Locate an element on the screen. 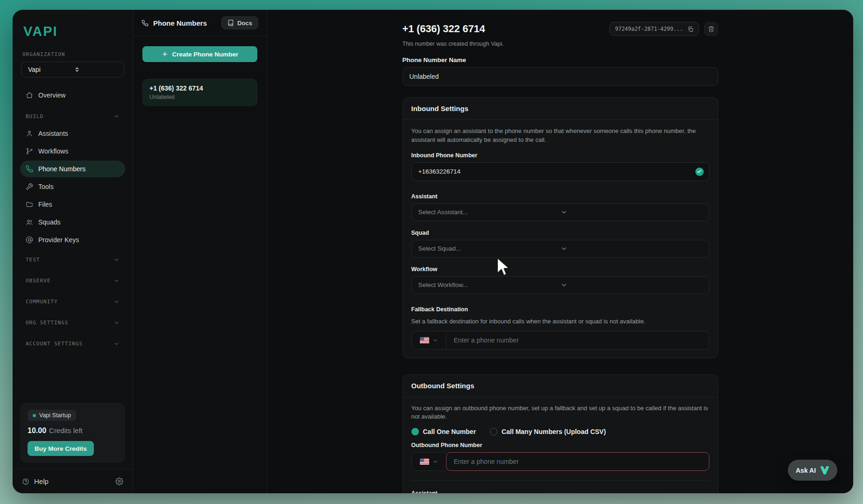 This screenshot has width=863, height=504. workflow-label: Workflow is located at coordinates (560, 269).